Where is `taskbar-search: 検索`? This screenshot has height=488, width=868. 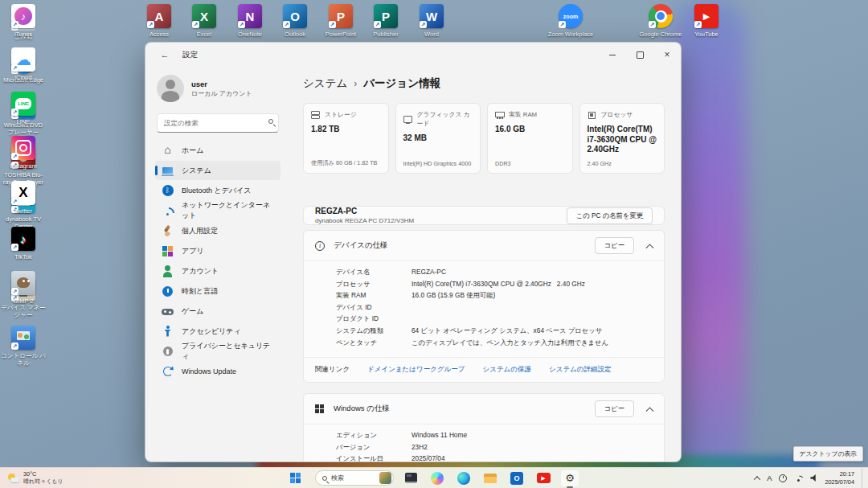
taskbar-search: 検索 is located at coordinates (354, 478).